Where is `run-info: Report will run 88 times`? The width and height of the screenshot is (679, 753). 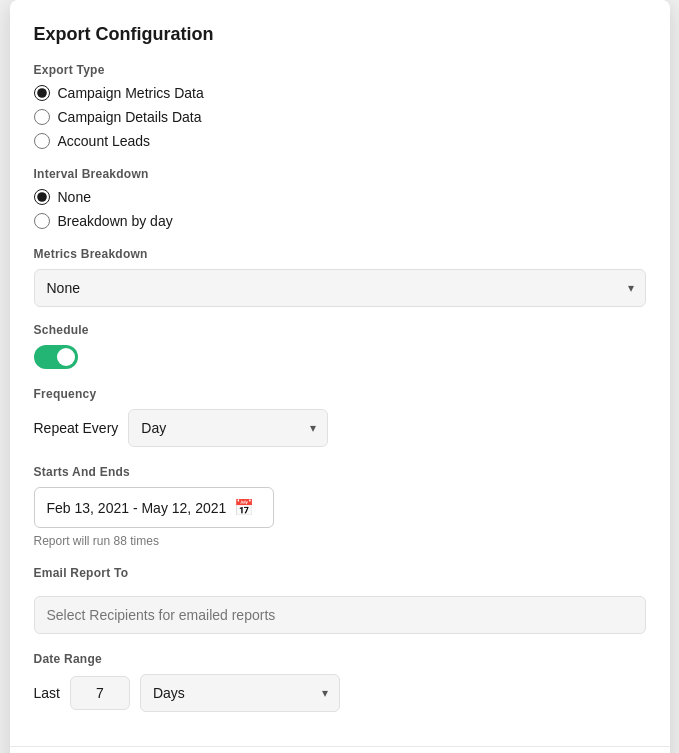
run-info: Report will run 88 times is located at coordinates (340, 541).